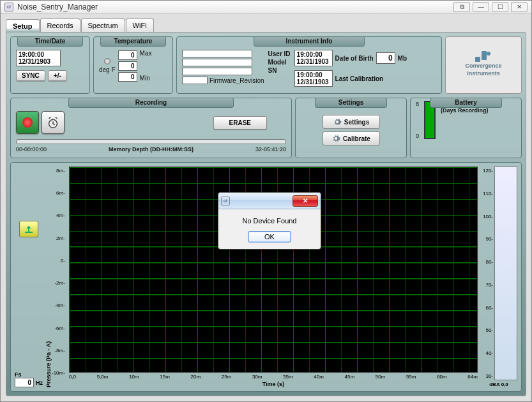 This screenshot has width=532, height=402. What do you see at coordinates (266, 7) in the screenshot?
I see `titlebar: ci Noise_Sentry_Manager ⧉ — ☐ ✕` at bounding box center [266, 7].